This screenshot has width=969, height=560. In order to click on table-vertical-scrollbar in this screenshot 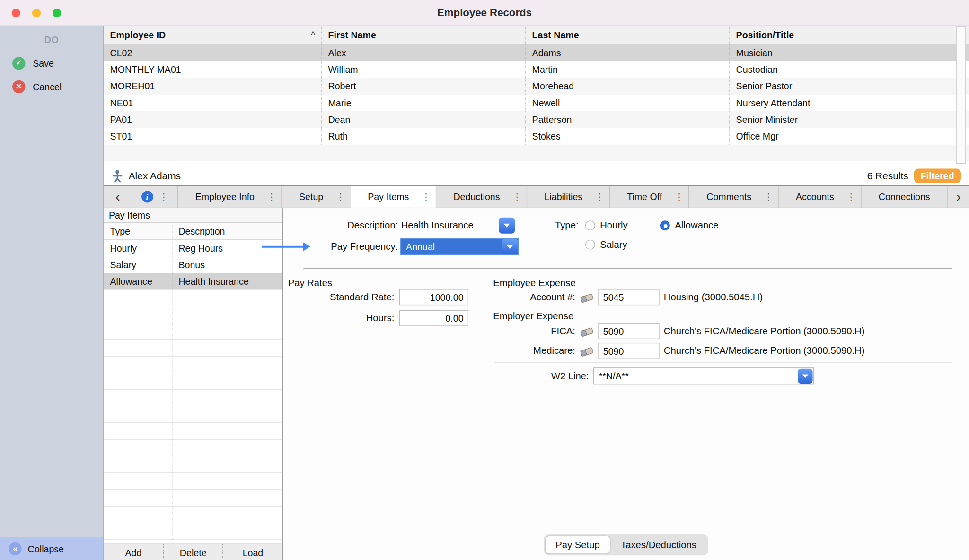, I will do `click(961, 95)`.